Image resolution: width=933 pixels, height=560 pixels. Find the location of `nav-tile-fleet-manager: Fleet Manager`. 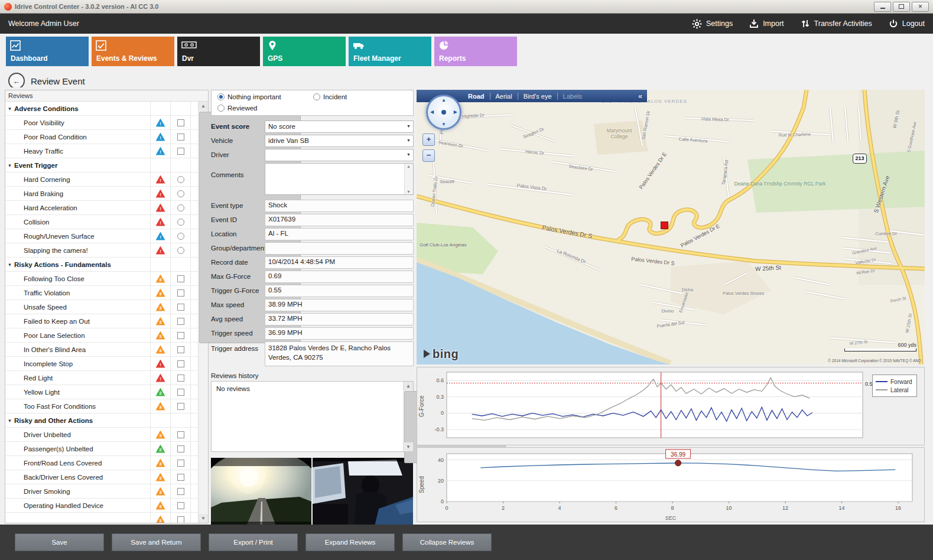

nav-tile-fleet-manager: Fleet Manager is located at coordinates (390, 51).